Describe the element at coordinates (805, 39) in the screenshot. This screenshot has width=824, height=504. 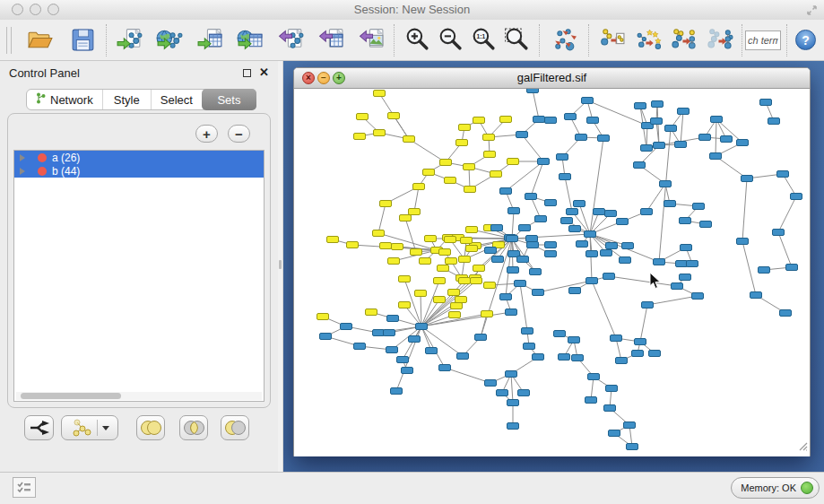
I see `help-button: ?` at that location.